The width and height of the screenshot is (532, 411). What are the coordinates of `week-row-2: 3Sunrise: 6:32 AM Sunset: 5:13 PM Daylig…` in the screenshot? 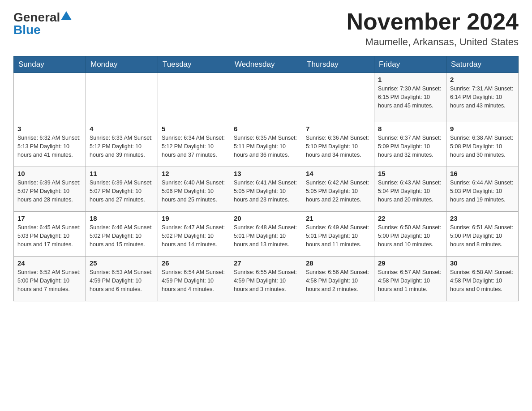 It's located at (266, 145).